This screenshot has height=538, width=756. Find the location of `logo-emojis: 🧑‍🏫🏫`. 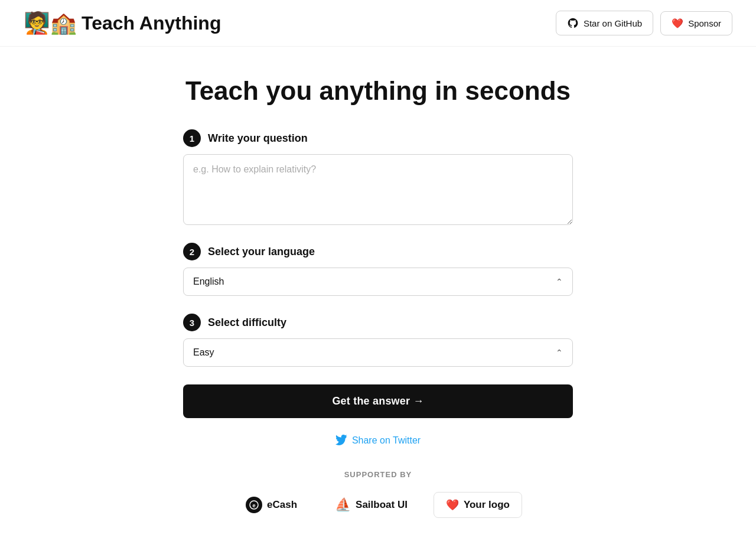

logo-emojis: 🧑‍🏫🏫 is located at coordinates (50, 23).